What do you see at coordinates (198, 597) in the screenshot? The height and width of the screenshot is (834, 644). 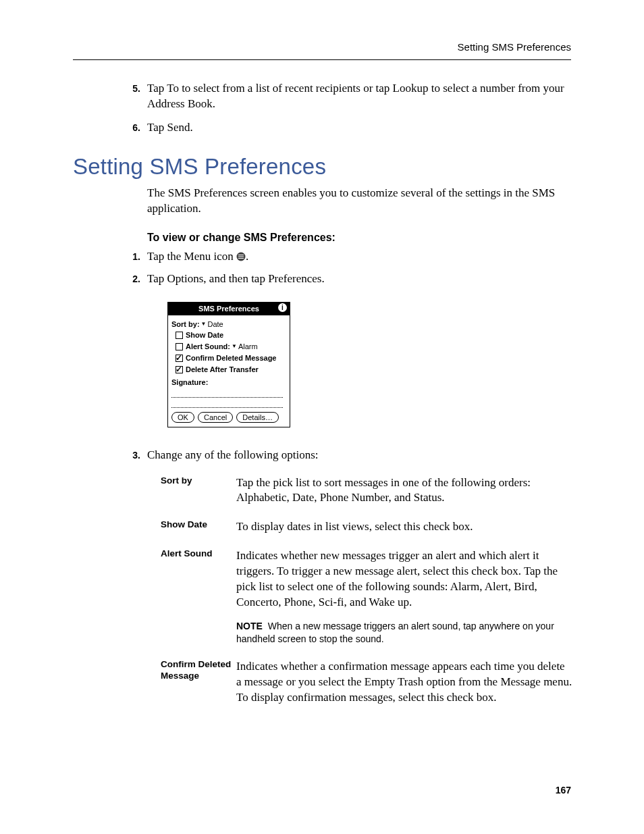 I see `option-term: Alert Sound` at bounding box center [198, 597].